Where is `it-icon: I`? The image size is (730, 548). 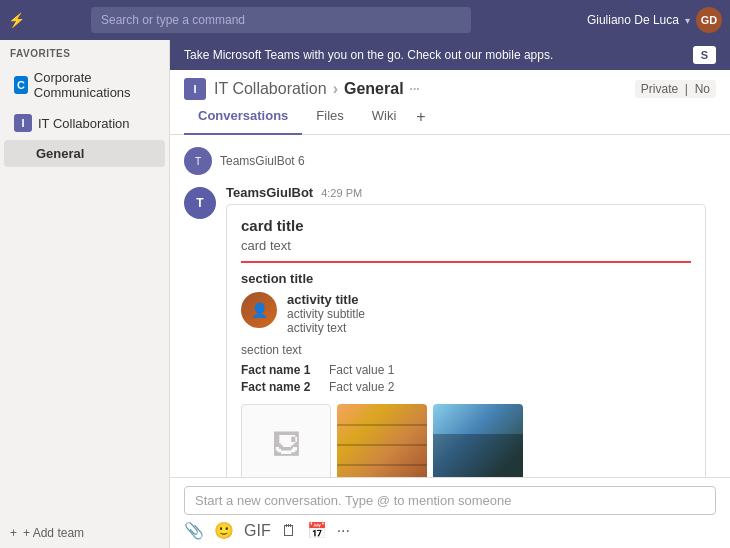
it-icon: I is located at coordinates (23, 123).